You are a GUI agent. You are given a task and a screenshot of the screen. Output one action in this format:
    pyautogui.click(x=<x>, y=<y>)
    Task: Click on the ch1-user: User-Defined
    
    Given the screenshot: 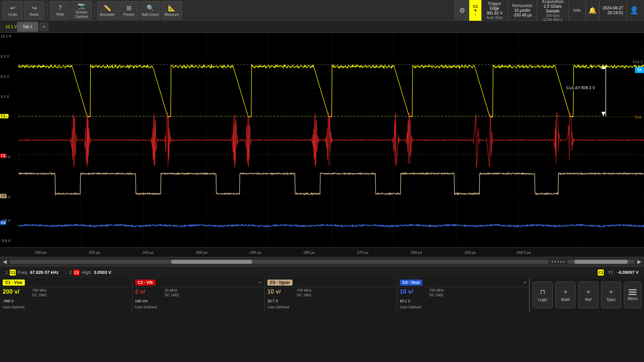 What is the action you would take?
    pyautogui.click(x=13, y=307)
    